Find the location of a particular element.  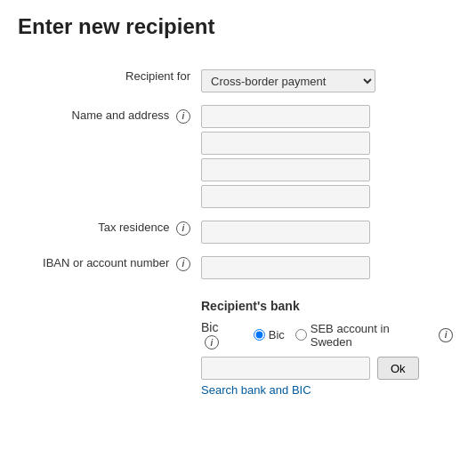

iban-label: IBAN or account number is located at coordinates (106, 263).